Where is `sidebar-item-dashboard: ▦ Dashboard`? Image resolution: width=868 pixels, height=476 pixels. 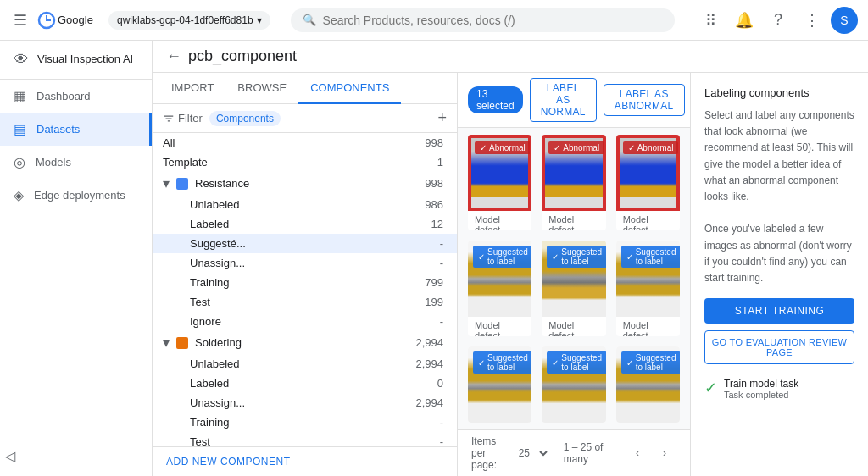
sidebar-item-dashboard: ▦ Dashboard is located at coordinates (76, 97).